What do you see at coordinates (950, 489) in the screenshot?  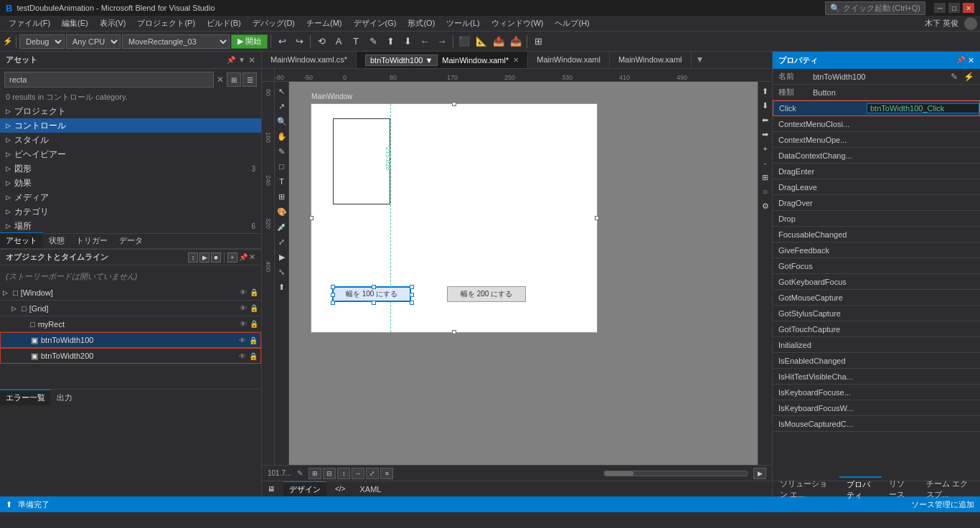 I see `bottom-tab-team: チーム エクスプ...` at bounding box center [950, 489].